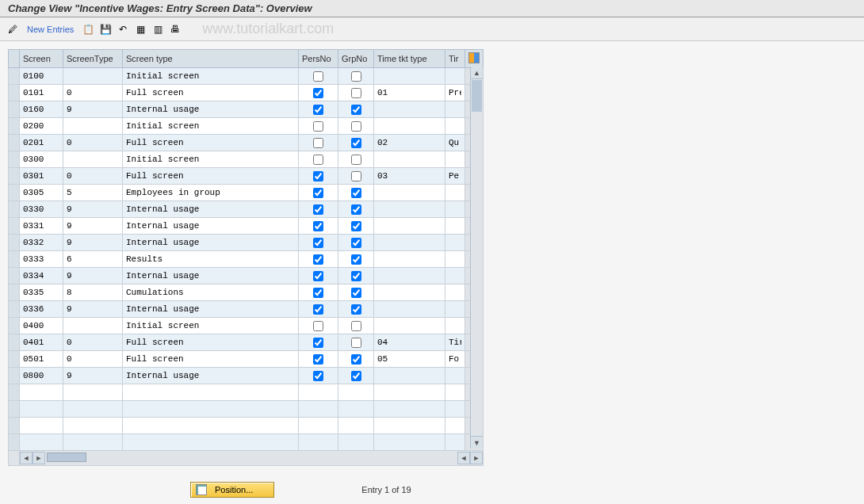  Describe the element at coordinates (357, 59) in the screenshot. I see `col-header-grpno: GrpNo` at that location.